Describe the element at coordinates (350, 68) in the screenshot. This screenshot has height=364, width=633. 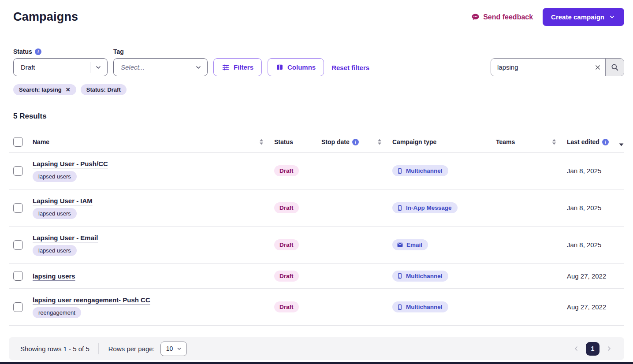
I see `reset-filters-link: Reset filters` at that location.